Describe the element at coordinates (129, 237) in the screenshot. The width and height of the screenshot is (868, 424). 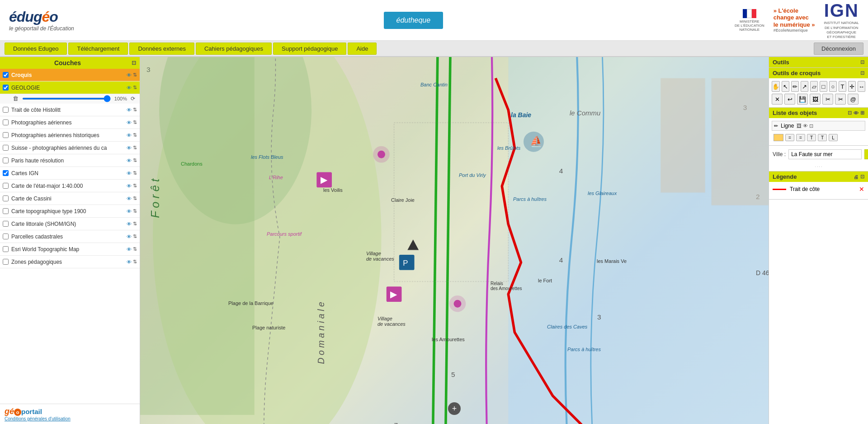
I see `layer-parcelles-eye: 👁` at that location.